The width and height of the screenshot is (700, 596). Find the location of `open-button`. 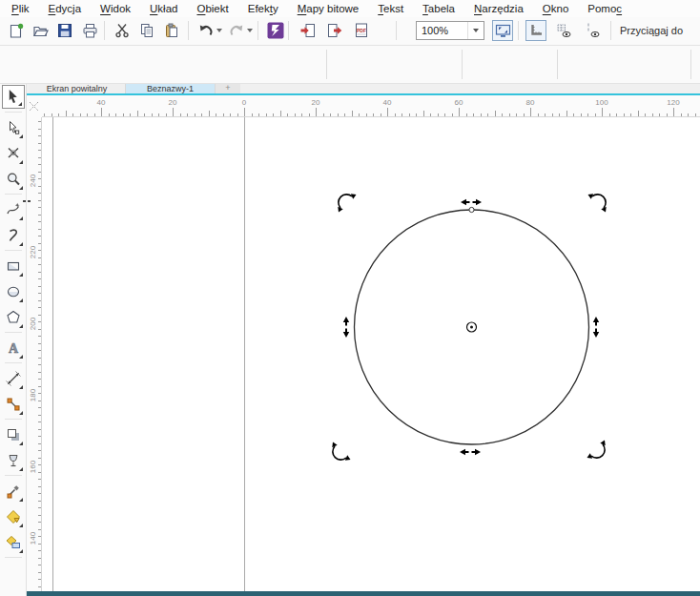

open-button is located at coordinates (40, 31).